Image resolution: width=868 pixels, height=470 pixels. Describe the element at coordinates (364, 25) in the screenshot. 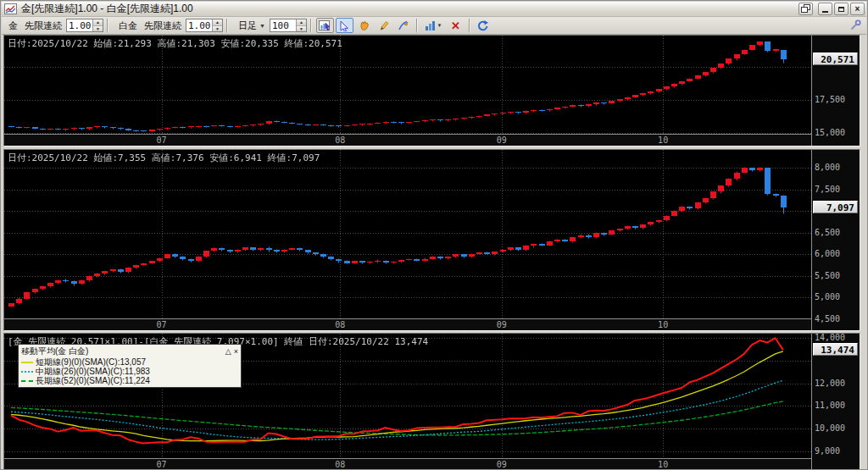

I see `hand-pan-icon` at that location.